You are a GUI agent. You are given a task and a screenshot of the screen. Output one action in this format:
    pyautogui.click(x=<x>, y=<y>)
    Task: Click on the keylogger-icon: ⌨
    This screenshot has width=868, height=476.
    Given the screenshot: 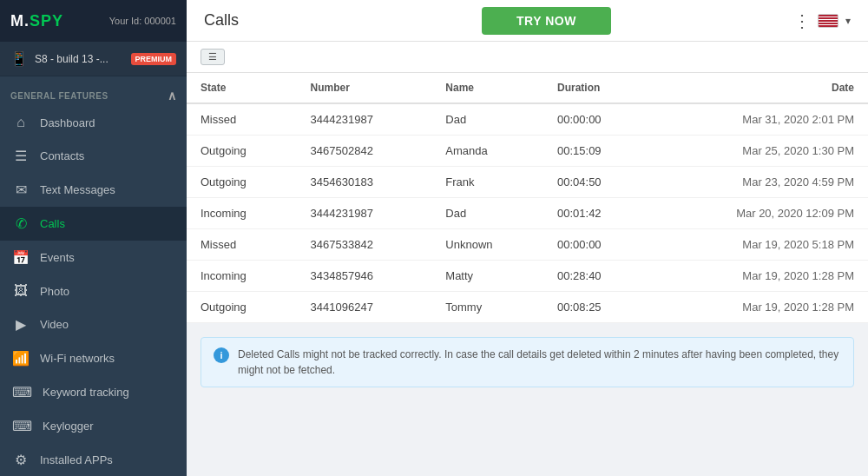 What is the action you would take?
    pyautogui.click(x=23, y=426)
    